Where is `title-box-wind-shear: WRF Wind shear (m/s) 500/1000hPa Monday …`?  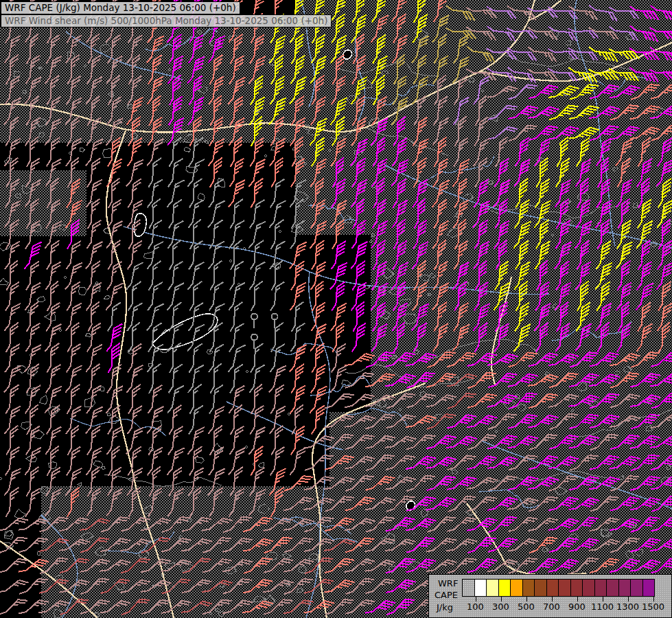
title-box-wind-shear: WRF Wind shear (m/s) 500/1000hPa Monday … is located at coordinates (166, 21).